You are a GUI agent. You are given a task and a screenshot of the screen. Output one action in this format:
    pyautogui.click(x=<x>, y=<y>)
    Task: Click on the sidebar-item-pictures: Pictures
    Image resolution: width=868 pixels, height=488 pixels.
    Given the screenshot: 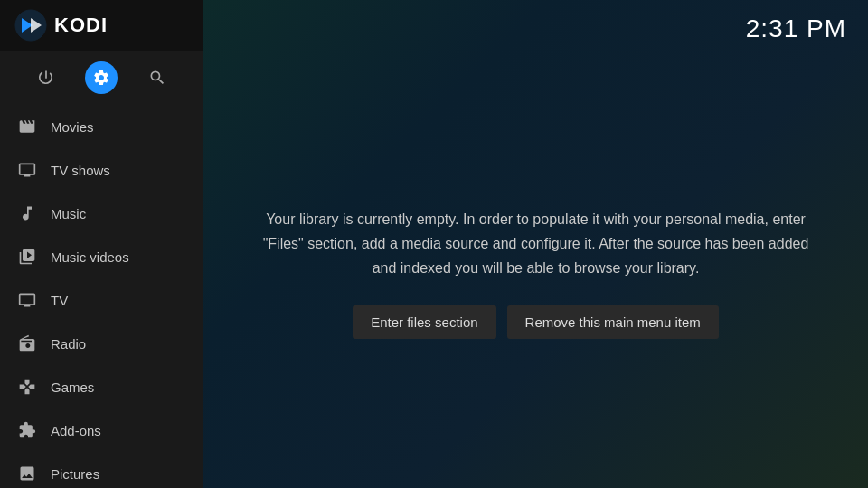 What is the action you would take?
    pyautogui.click(x=101, y=470)
    